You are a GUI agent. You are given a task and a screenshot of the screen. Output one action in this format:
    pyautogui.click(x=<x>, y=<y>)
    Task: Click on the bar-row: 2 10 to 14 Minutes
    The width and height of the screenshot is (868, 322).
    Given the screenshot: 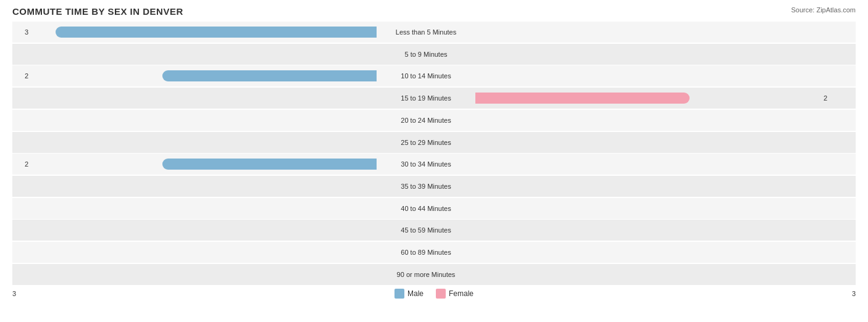 What is the action you would take?
    pyautogui.click(x=434, y=76)
    